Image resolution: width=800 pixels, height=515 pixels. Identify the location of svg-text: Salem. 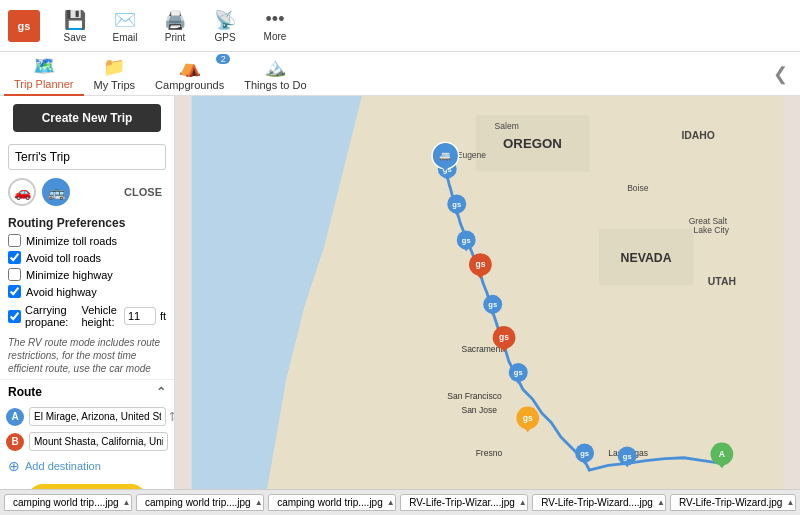
(507, 126).